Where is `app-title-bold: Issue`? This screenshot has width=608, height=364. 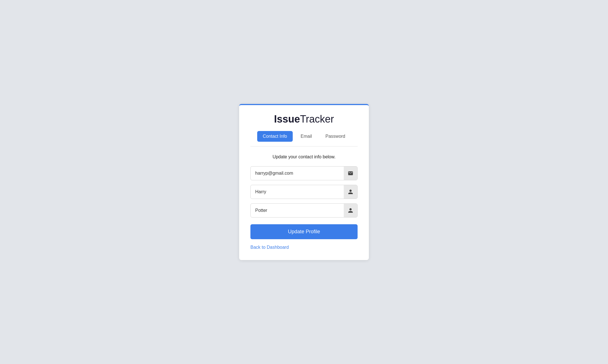
app-title-bold: Issue is located at coordinates (287, 119).